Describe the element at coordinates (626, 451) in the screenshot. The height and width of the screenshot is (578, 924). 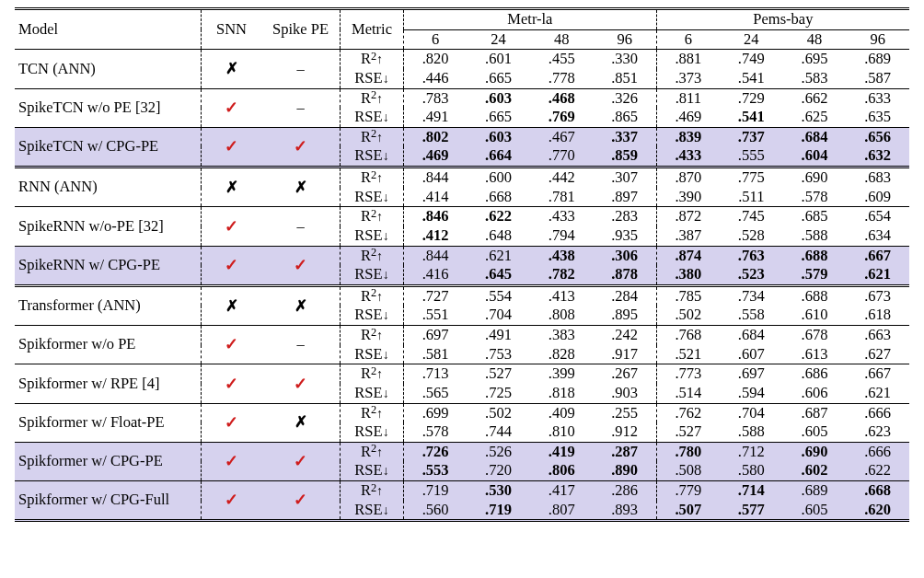
I see `value-cell: .287` at that location.